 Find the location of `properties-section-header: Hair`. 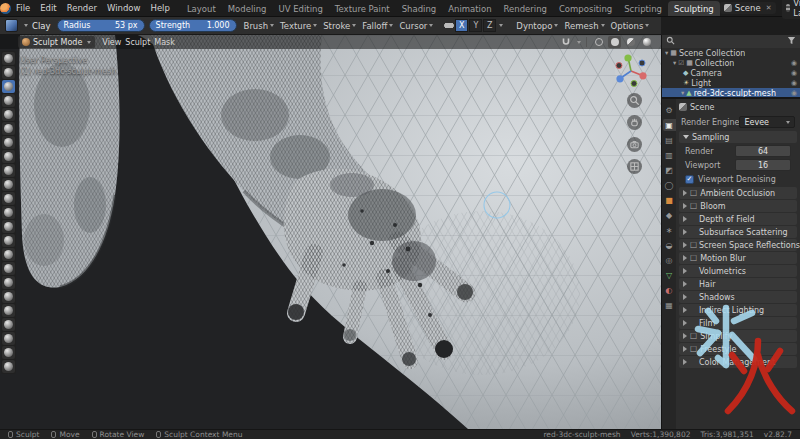

properties-section-header: Hair is located at coordinates (738, 284).